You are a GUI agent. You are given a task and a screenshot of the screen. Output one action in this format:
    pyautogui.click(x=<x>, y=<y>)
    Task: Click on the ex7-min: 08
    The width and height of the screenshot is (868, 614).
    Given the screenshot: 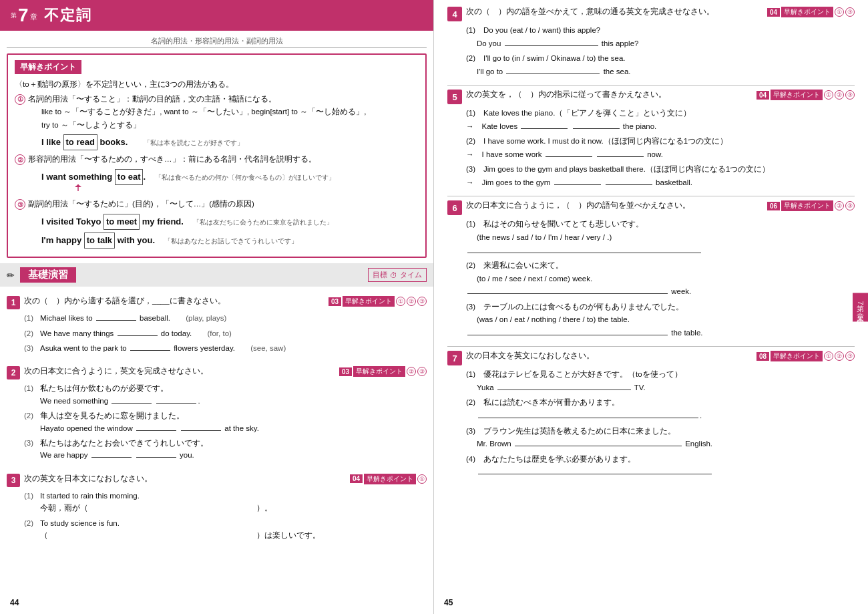 What is the action you would take?
    pyautogui.click(x=763, y=357)
    